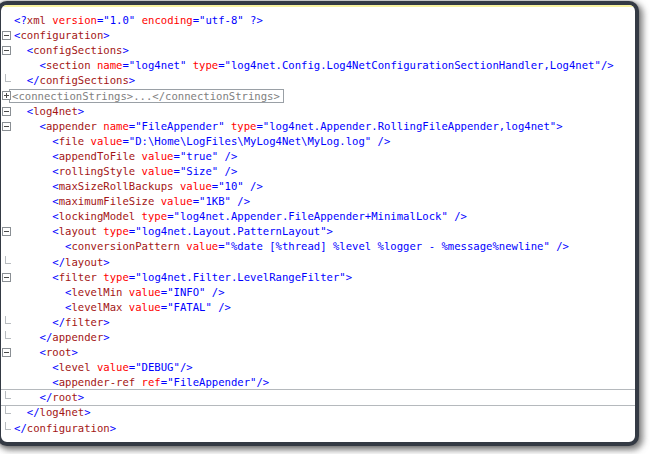 The image size is (650, 454). I want to click on code-line: <configuration>, so click(318, 36).